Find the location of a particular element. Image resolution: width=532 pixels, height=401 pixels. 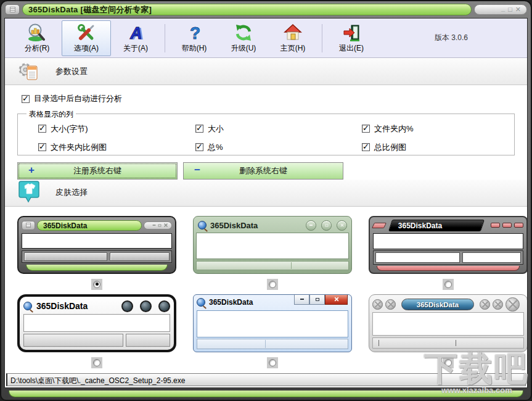

skin-preview-mac-dark: 365DiskData is located at coordinates (97, 323).